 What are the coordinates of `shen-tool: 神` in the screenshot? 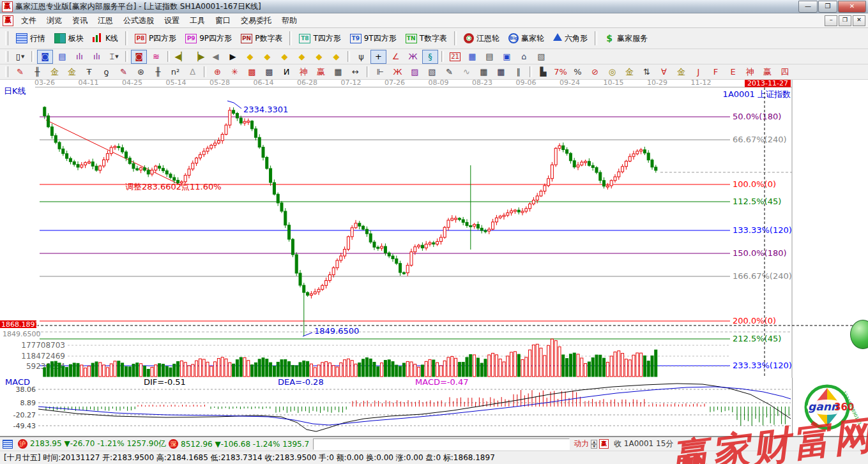 It's located at (304, 72).